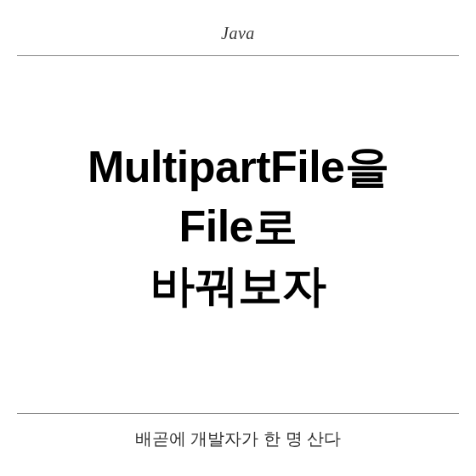 The height and width of the screenshot is (476, 476). I want to click on title-line-3: 바꿔보자, so click(238, 286).